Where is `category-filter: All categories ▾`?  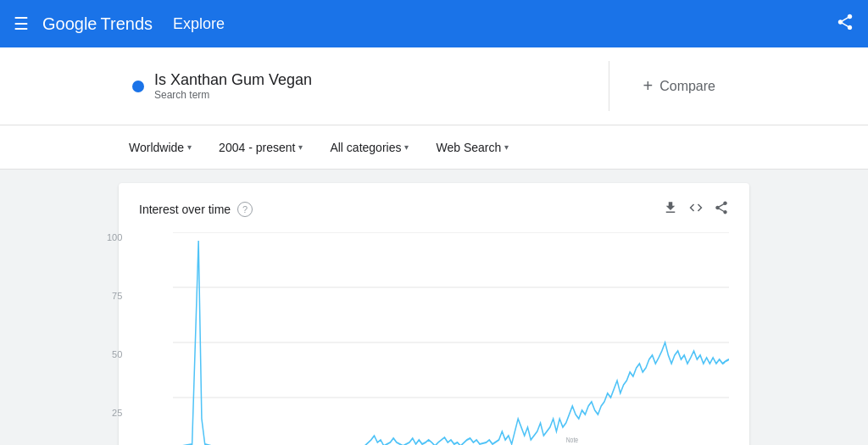
category-filter: All categories ▾ is located at coordinates (370, 147).